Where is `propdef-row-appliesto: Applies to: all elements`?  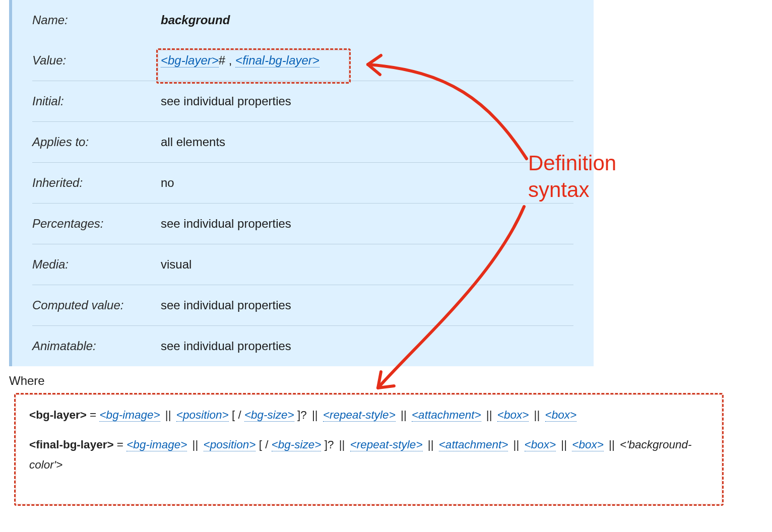 propdef-row-appliesto: Applies to: all elements is located at coordinates (303, 142).